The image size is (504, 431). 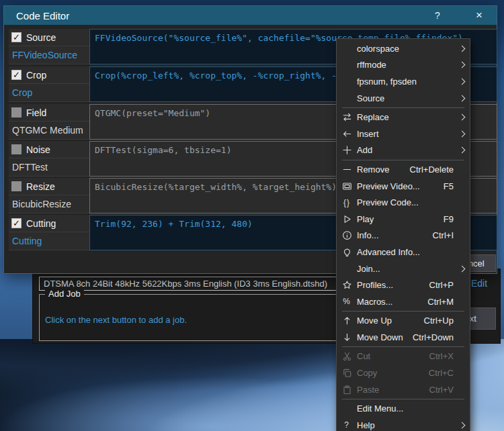 I want to click on menu-item-move-up: Move UpCtrl+Up, so click(x=403, y=321).